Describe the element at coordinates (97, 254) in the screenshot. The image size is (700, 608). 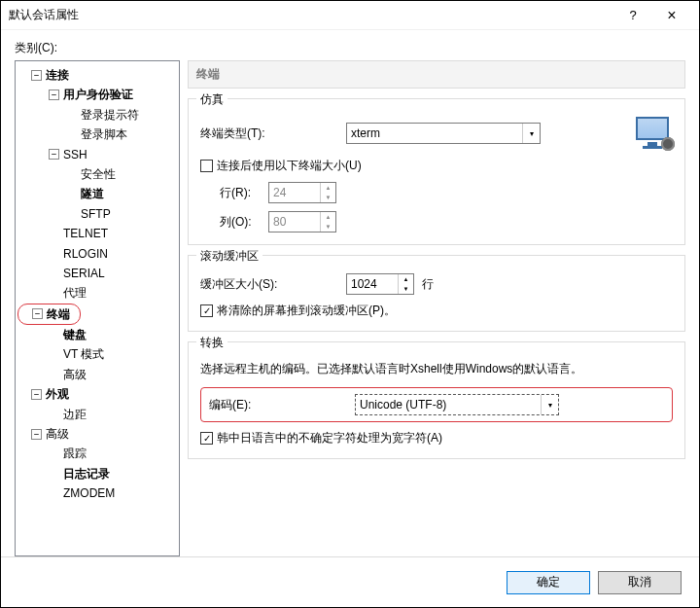
I see `tree-node-rlogin: RLOGIN` at that location.